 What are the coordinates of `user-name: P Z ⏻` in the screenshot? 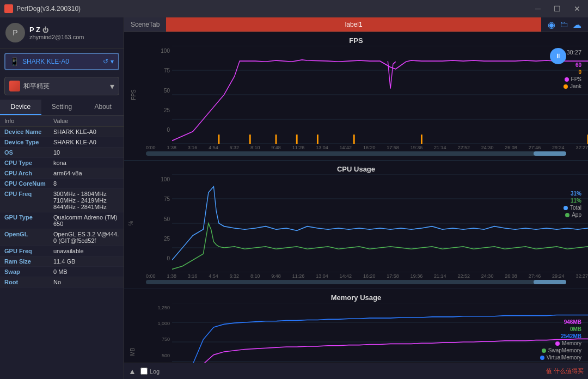 It's located at (74, 29).